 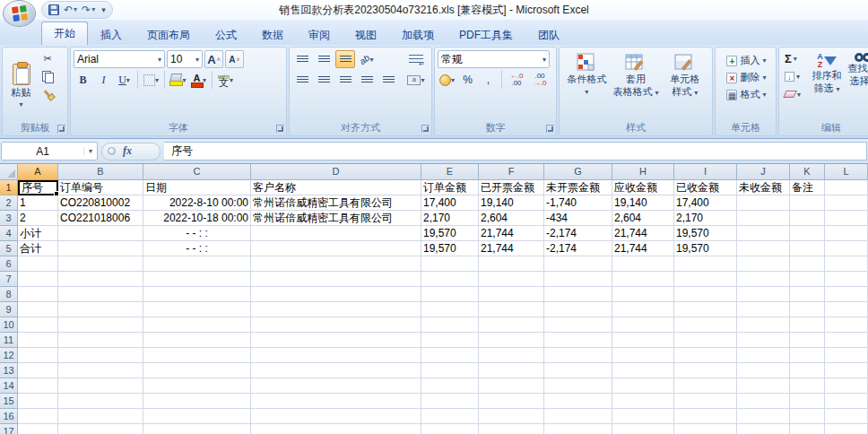 I want to click on row-header-12: 12, so click(x=9, y=355).